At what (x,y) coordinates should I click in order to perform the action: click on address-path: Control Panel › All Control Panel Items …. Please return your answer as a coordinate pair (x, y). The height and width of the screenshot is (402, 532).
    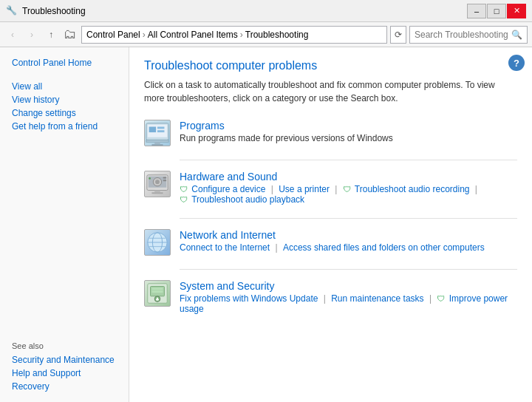
    Looking at the image, I should click on (234, 35).